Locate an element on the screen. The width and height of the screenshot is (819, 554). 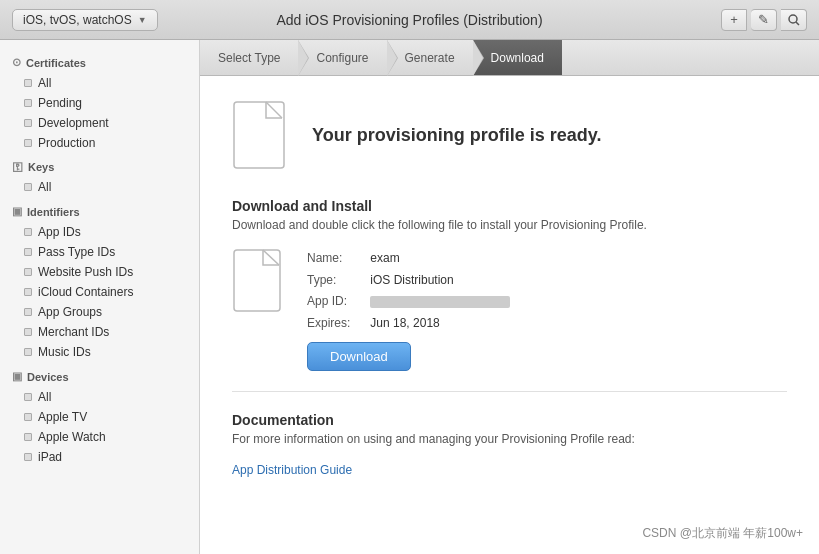
profile-file-icon is located at coordinates (260, 280).